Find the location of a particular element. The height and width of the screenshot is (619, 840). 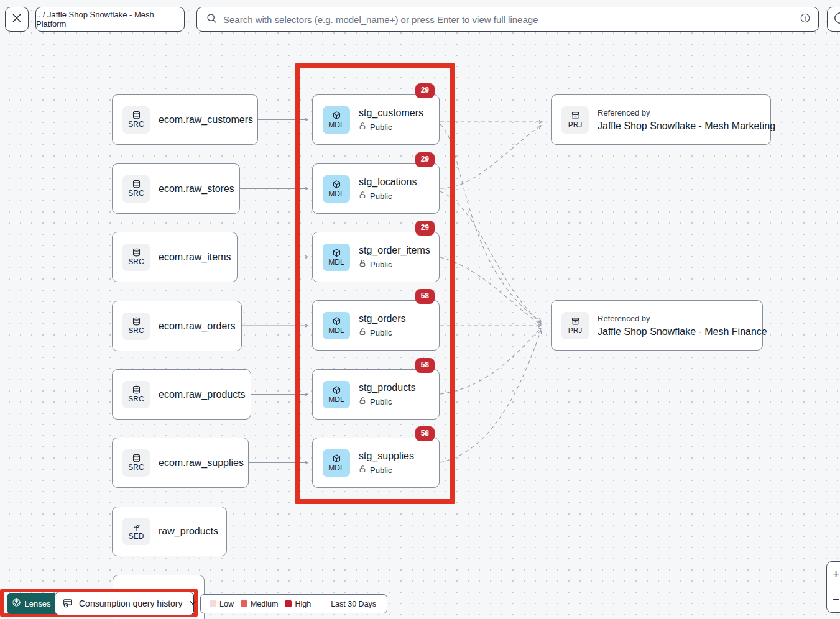

aperture-icon is located at coordinates (16, 603).